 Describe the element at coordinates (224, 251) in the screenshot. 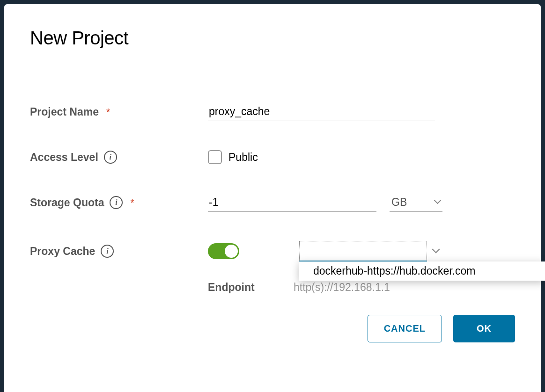

I see `proxy-cache-toggle` at that location.